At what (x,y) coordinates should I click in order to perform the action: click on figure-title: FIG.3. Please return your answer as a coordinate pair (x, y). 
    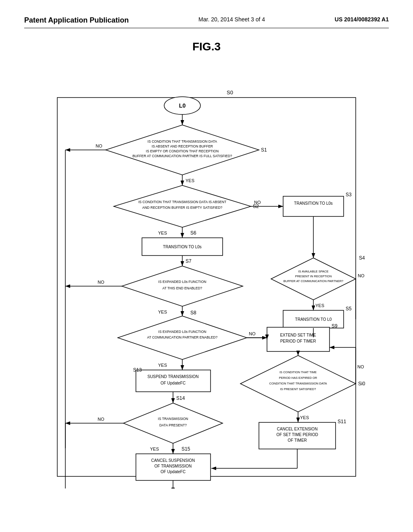
    Looking at the image, I should click on (206, 47).